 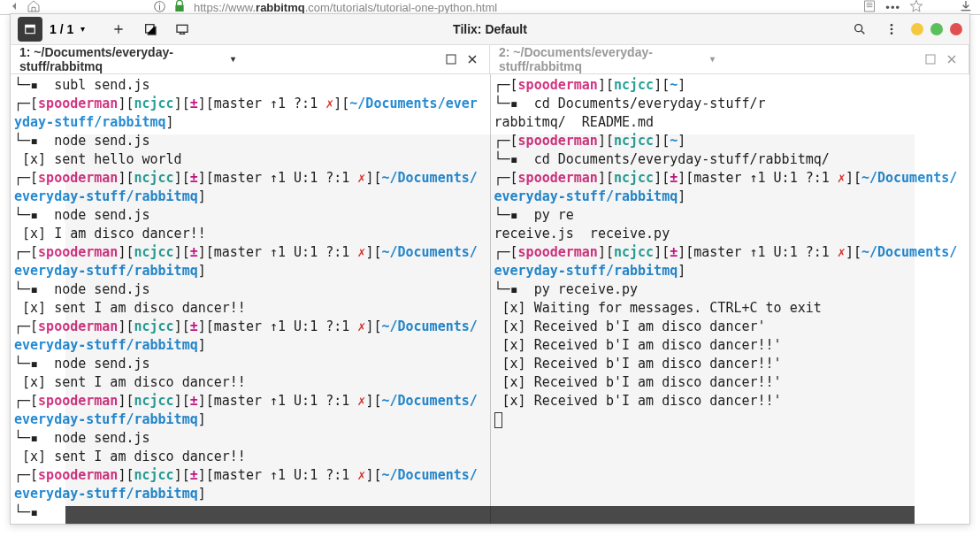 What do you see at coordinates (860, 29) in the screenshot?
I see `search-button` at bounding box center [860, 29].